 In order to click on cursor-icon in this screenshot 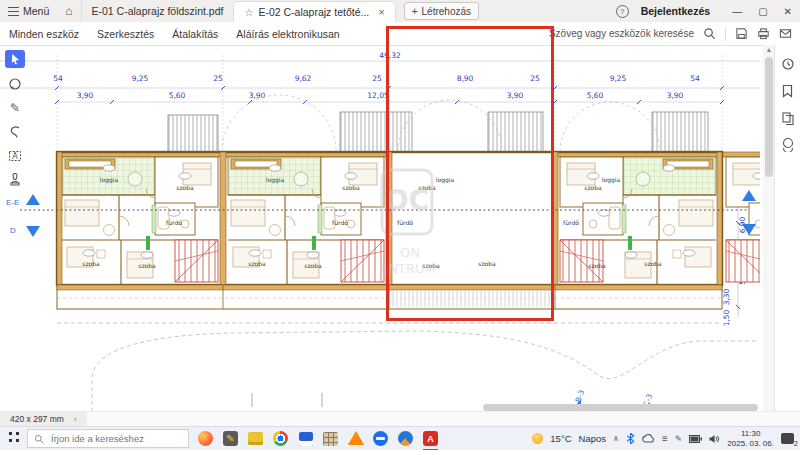, I will do `click(16, 59)`.